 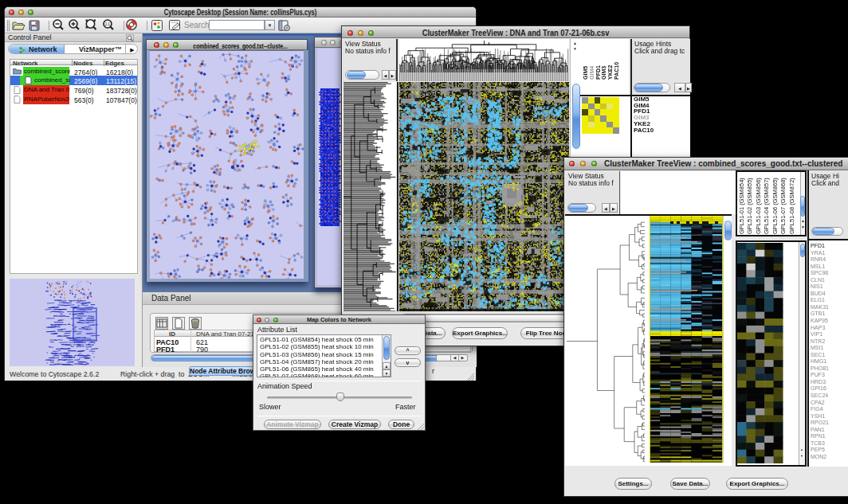 What do you see at coordinates (783, 205) in the screenshot?
I see `svg-text: GPL51-07 (GSM868)` at bounding box center [783, 205].